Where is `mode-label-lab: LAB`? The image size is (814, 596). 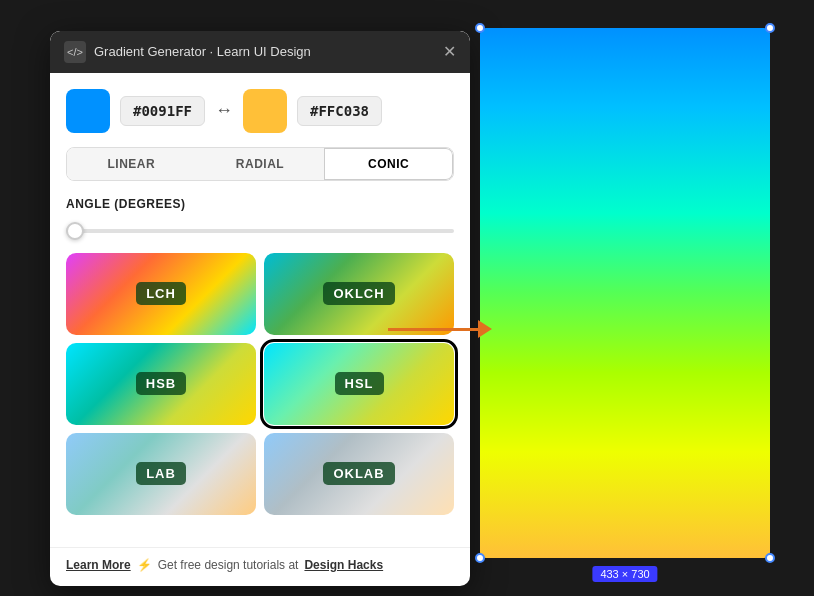 mode-label-lab: LAB is located at coordinates (161, 474).